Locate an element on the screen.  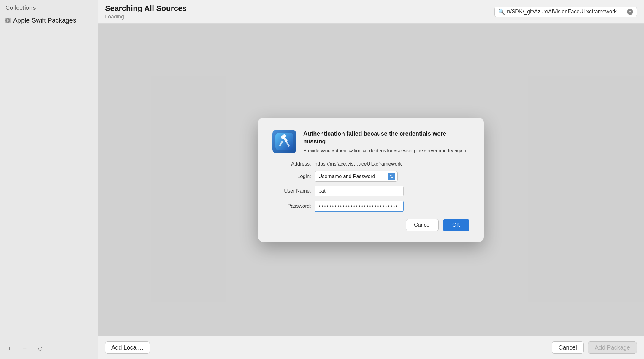
apple-icon is located at coordinates (8, 20).